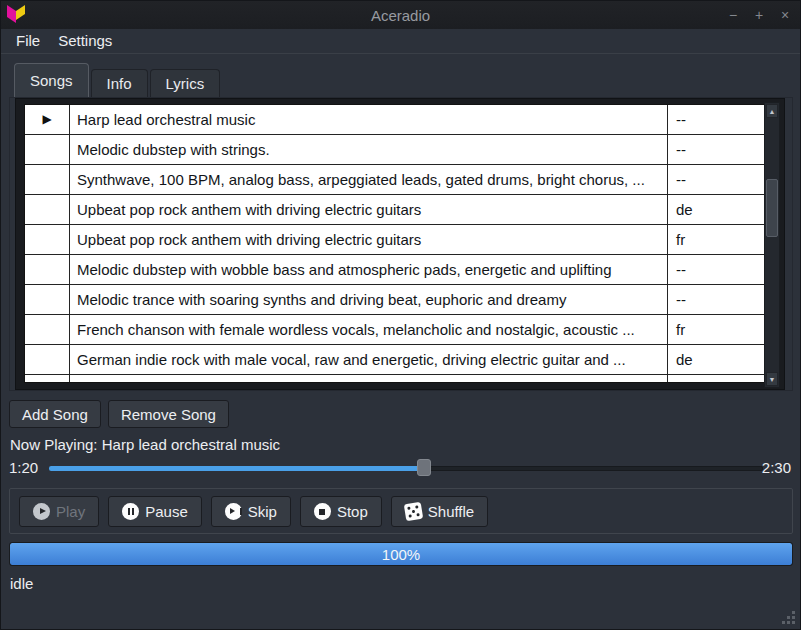 This screenshot has width=801, height=630. What do you see at coordinates (369, 300) in the screenshot?
I see `song-title-cell: Melodic trance with soaring synths and d…` at bounding box center [369, 300].